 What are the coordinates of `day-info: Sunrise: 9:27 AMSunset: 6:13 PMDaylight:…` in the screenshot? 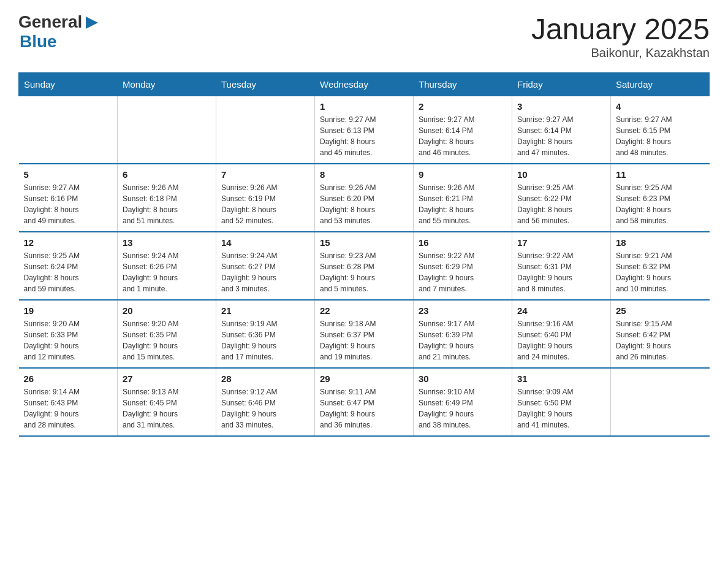 It's located at (364, 136).